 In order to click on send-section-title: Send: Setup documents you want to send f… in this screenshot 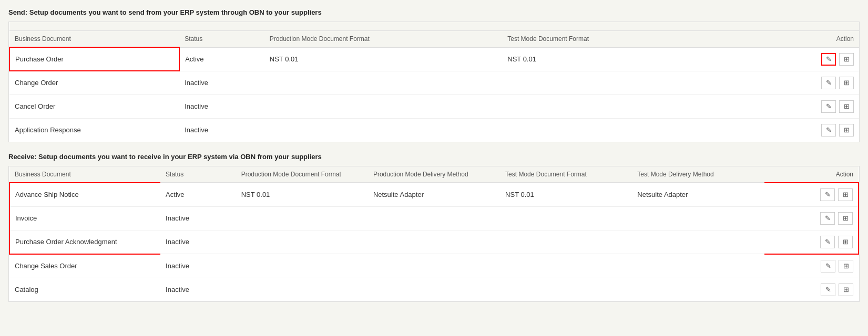, I will do `click(434, 13)`.